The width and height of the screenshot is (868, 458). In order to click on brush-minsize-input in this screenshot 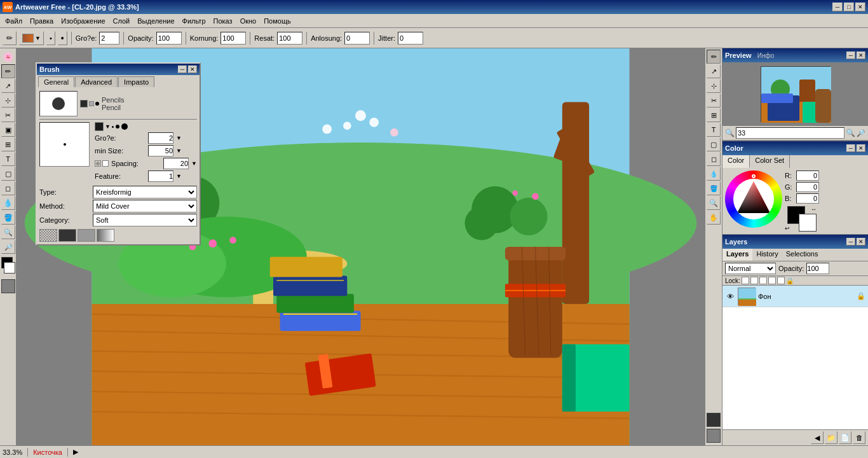, I will do `click(161, 151)`.